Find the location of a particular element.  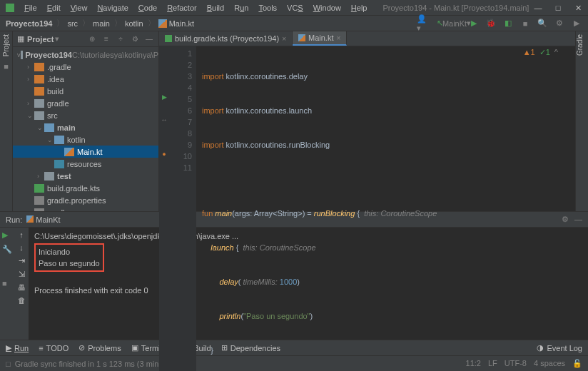

menu-file: File is located at coordinates (31, 8).